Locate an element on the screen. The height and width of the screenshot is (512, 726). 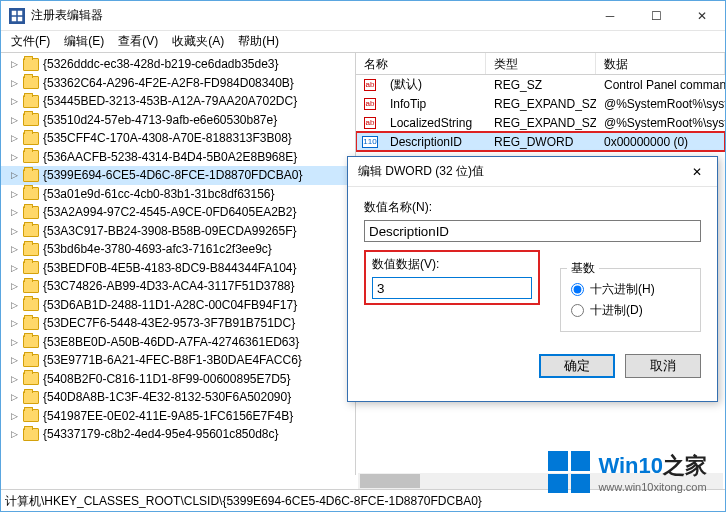
menu-help: 帮助(H) is located at coordinates (258, 42).